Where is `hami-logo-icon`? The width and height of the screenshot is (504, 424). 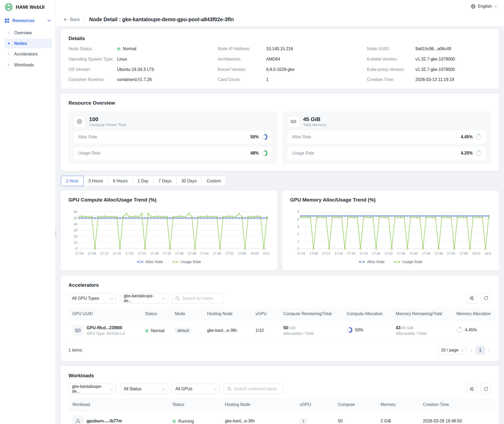
hami-logo-icon is located at coordinates (9, 7).